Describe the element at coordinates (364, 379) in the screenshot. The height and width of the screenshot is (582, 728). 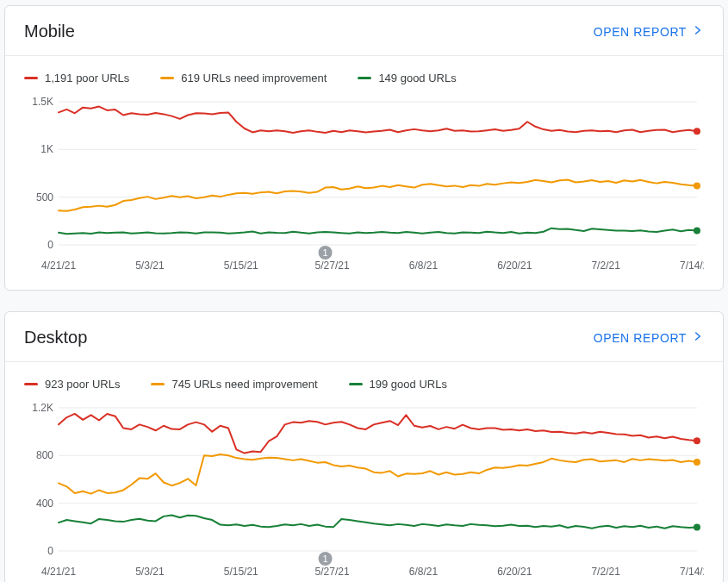
I see `chart-legend: 923 poor URLs745 URLs need improvement19…` at that location.